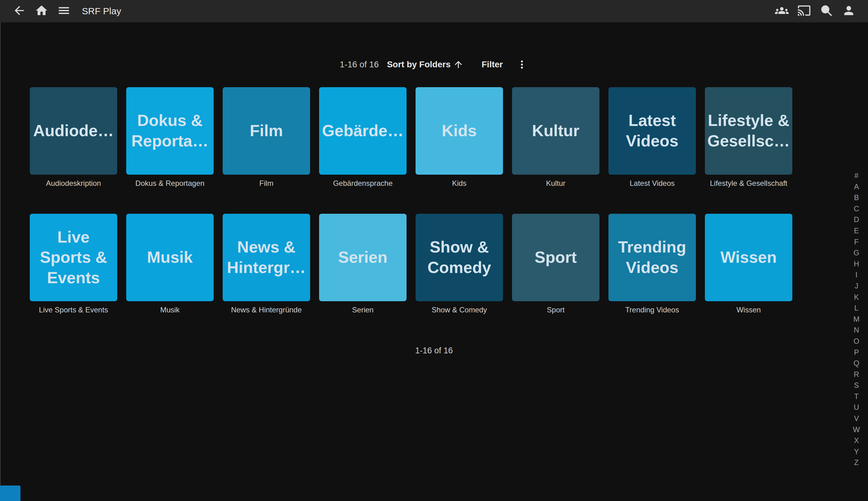 The image size is (868, 501). What do you see at coordinates (556, 131) in the screenshot?
I see `library-tile: Kultur` at bounding box center [556, 131].